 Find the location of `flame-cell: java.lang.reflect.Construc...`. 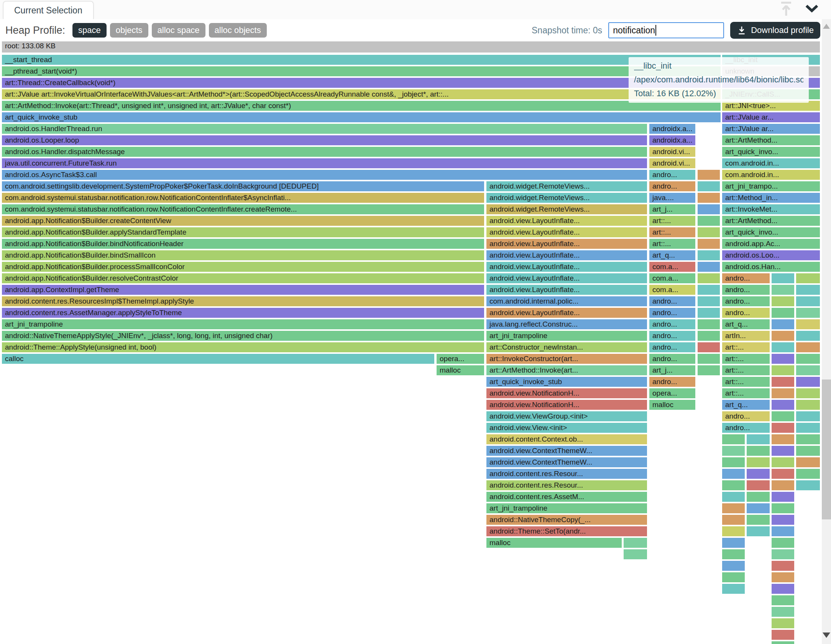

flame-cell: java.lang.reflect.Construc... is located at coordinates (567, 324).